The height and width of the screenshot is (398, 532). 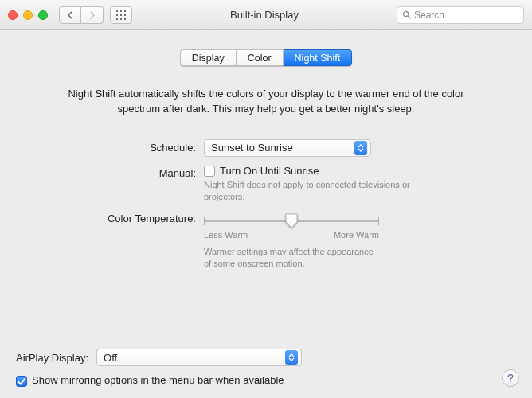 What do you see at coordinates (28, 15) in the screenshot?
I see `minimize-window-button` at bounding box center [28, 15].